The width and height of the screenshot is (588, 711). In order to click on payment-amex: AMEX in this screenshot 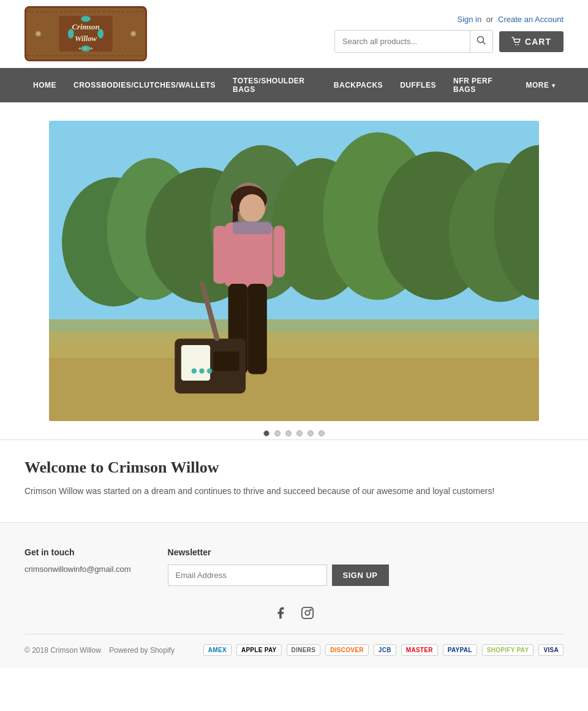, I will do `click(217, 650)`.